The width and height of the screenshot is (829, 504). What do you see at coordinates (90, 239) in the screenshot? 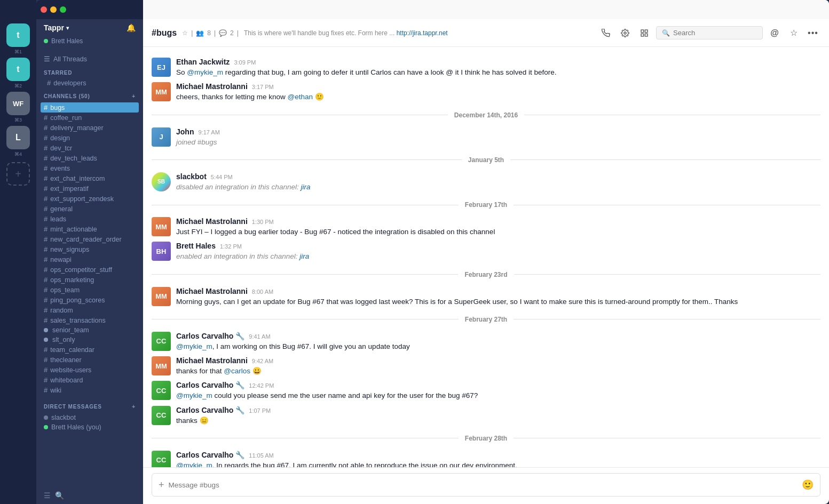
I see `channel-item-new_card_reader_order: # new_card_reader_order` at bounding box center [90, 239].